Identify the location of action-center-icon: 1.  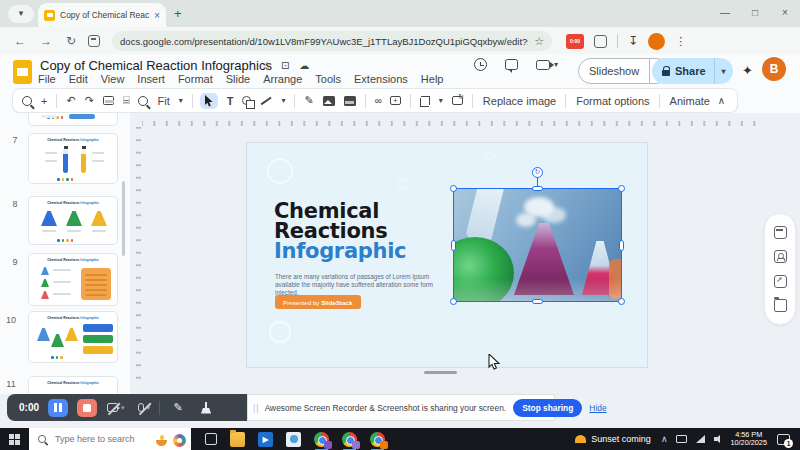
(784, 440).